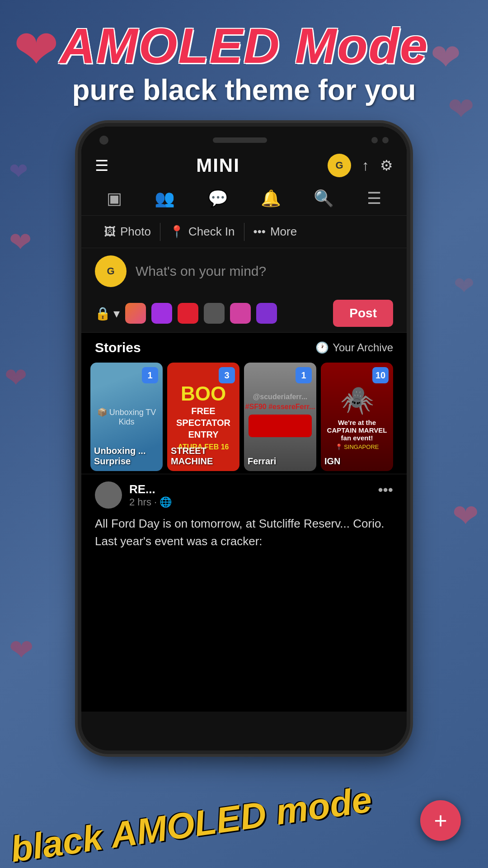 The height and width of the screenshot is (868, 488). I want to click on post-header: RE... 2 hrs · 🌐 •••, so click(244, 495).